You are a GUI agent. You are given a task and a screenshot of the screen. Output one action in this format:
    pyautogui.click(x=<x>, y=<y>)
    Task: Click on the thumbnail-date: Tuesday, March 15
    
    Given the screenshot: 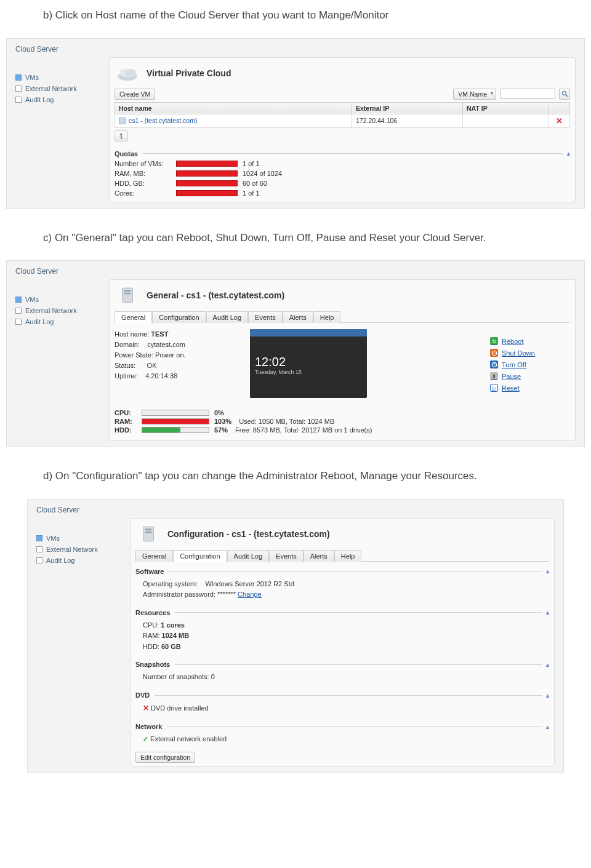 What is the action you would take?
    pyautogui.click(x=308, y=372)
    